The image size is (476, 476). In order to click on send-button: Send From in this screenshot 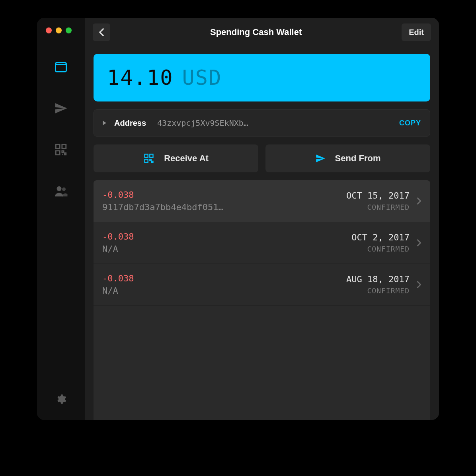, I will do `click(348, 158)`.